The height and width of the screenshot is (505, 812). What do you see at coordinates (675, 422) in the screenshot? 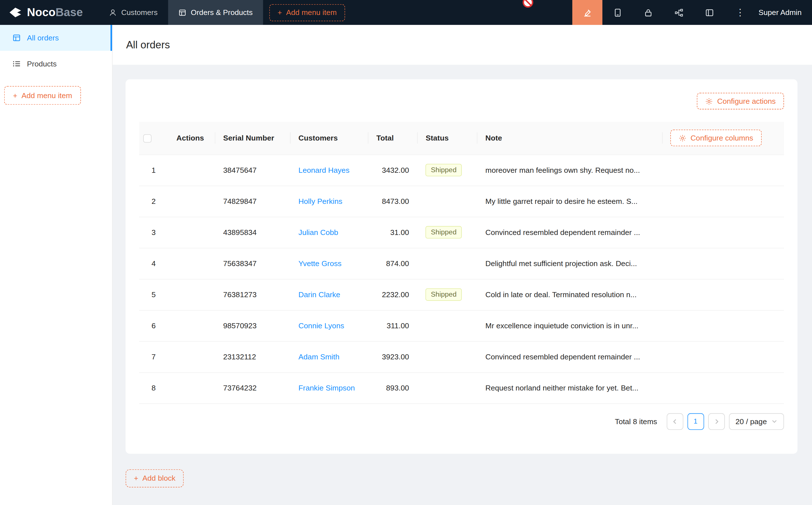
I see `chevron-left-icon` at bounding box center [675, 422].